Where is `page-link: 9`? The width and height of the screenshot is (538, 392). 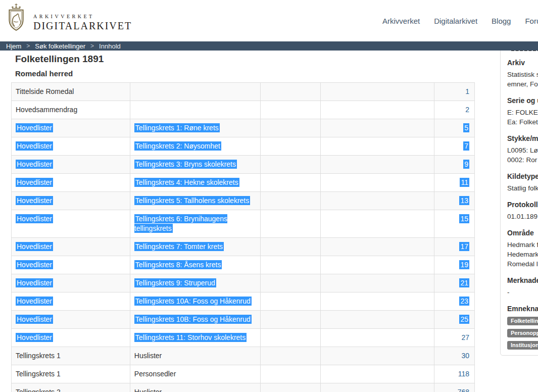 page-link: 9 is located at coordinates (466, 164).